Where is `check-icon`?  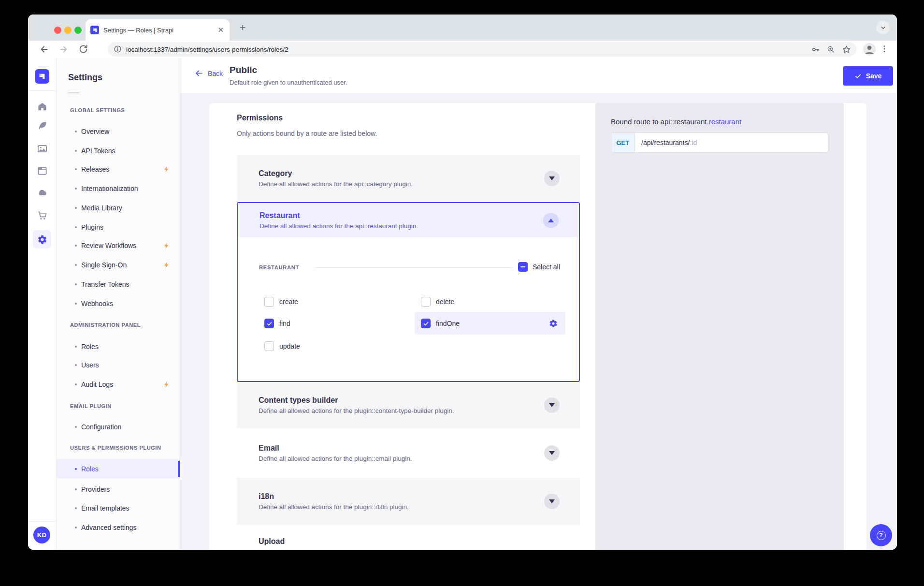 check-icon is located at coordinates (426, 324).